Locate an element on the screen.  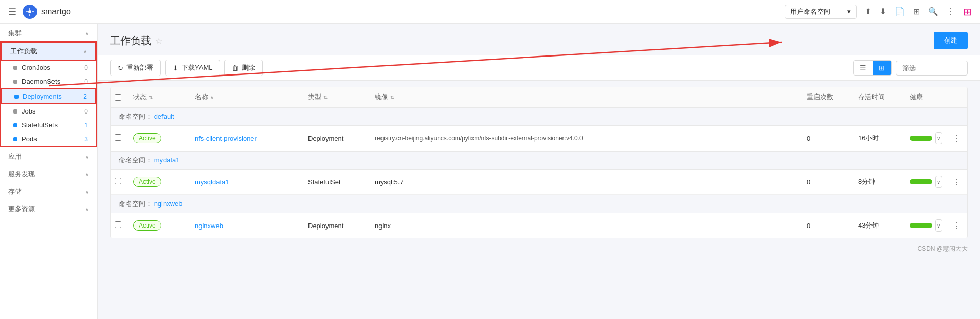
image-sort-icon: ⇅ is located at coordinates (392, 98).